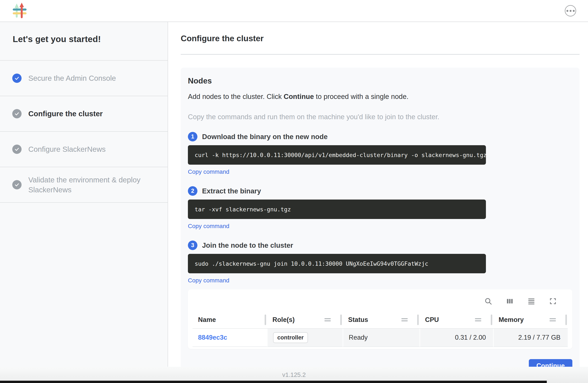 The image size is (588, 383). What do you see at coordinates (17, 78) in the screenshot?
I see `check-circle-done-icon` at bounding box center [17, 78].